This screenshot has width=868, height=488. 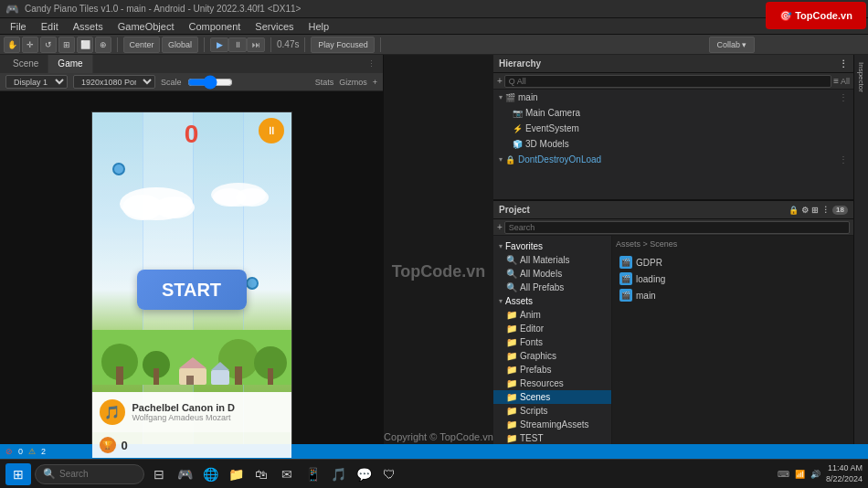 What do you see at coordinates (805, 210) in the screenshot?
I see `project-settings-btn: ⚙` at bounding box center [805, 210].